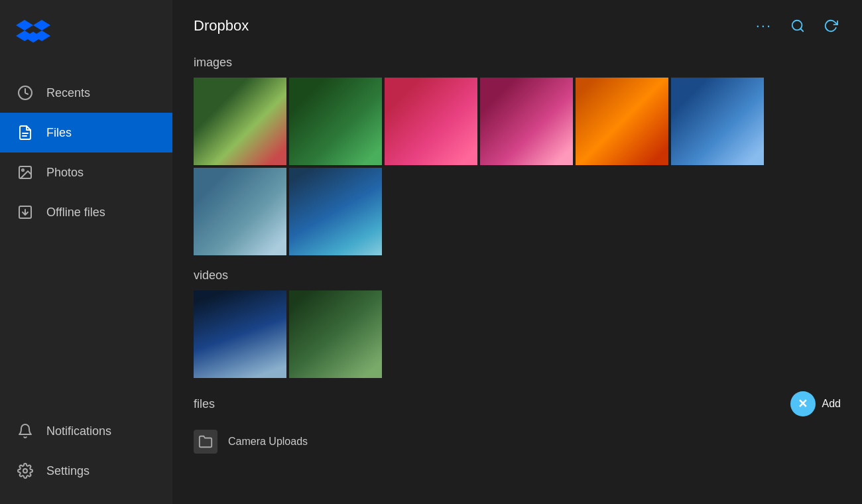 The image size is (862, 504). I want to click on sidebar-item-label-recents: Recents, so click(68, 93).